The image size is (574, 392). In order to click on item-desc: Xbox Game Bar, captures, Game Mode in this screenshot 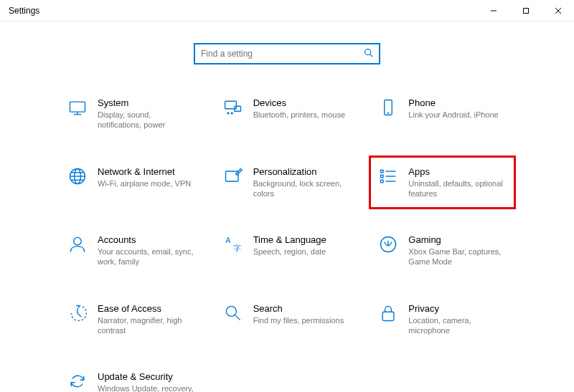, I will do `click(458, 257)`.